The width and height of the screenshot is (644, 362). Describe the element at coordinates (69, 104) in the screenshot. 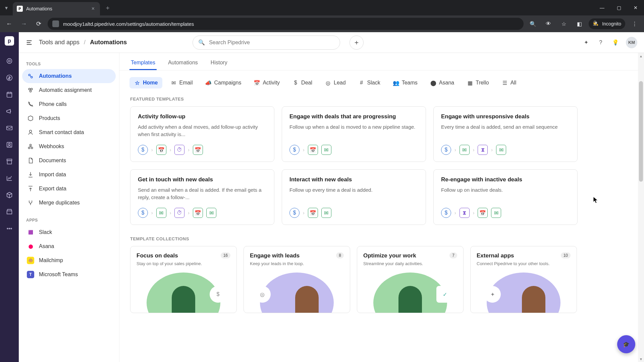

I see `sidebar-item-phone-calls: Phone calls` at that location.